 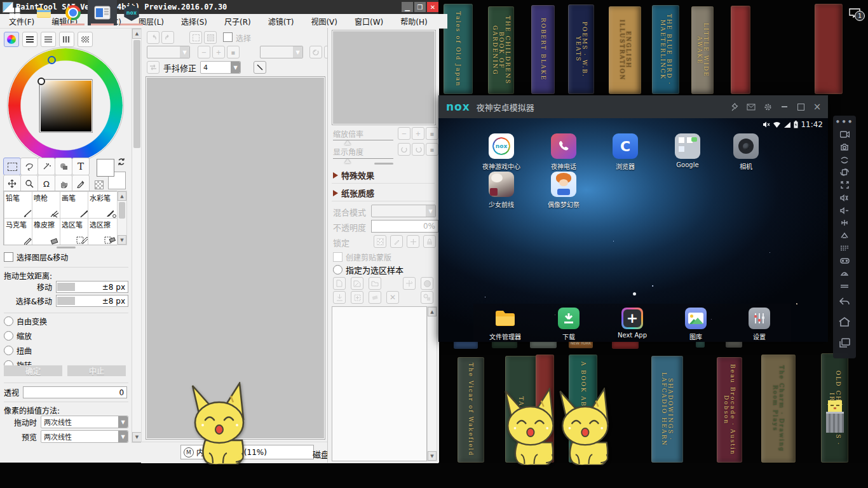 What do you see at coordinates (260, 67) in the screenshot?
I see `line-tool-button` at bounding box center [260, 67].